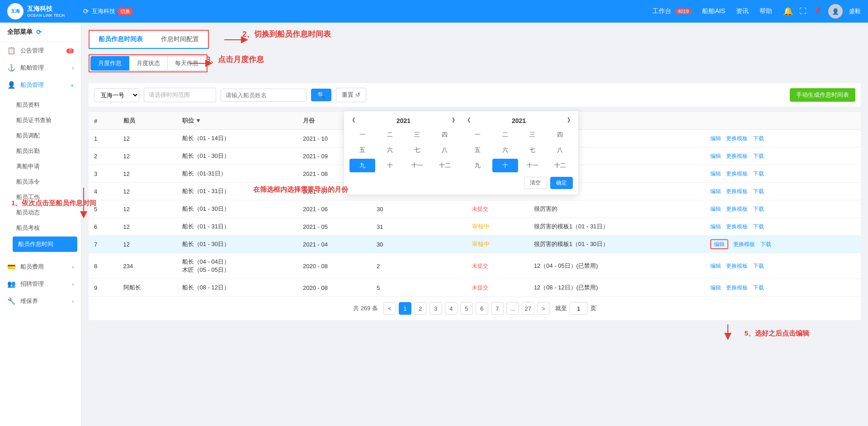 This screenshot has width=868, height=426. I want to click on action-edit-4: 编辑, so click(716, 191).